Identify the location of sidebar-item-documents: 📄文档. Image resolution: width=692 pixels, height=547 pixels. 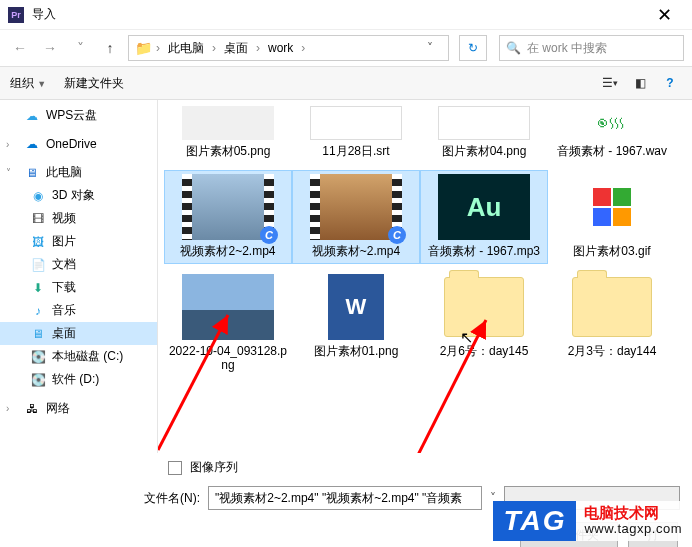
(78, 264).